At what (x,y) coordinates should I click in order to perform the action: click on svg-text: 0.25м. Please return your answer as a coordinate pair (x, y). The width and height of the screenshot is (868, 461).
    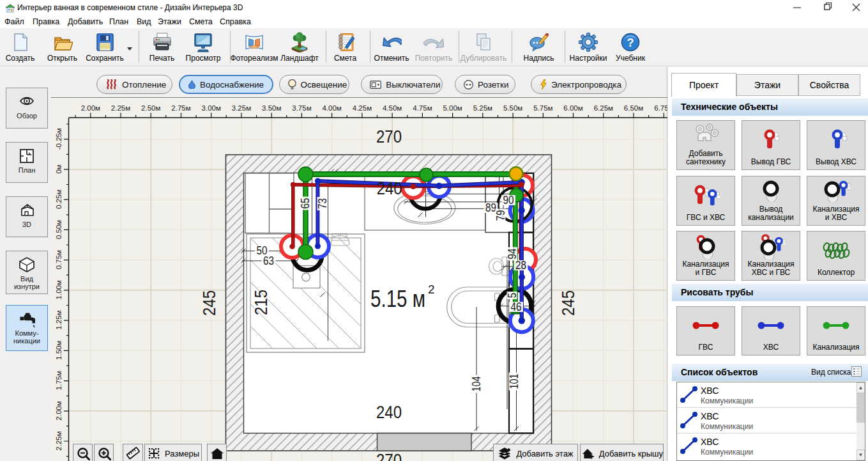
    Looking at the image, I should click on (59, 199).